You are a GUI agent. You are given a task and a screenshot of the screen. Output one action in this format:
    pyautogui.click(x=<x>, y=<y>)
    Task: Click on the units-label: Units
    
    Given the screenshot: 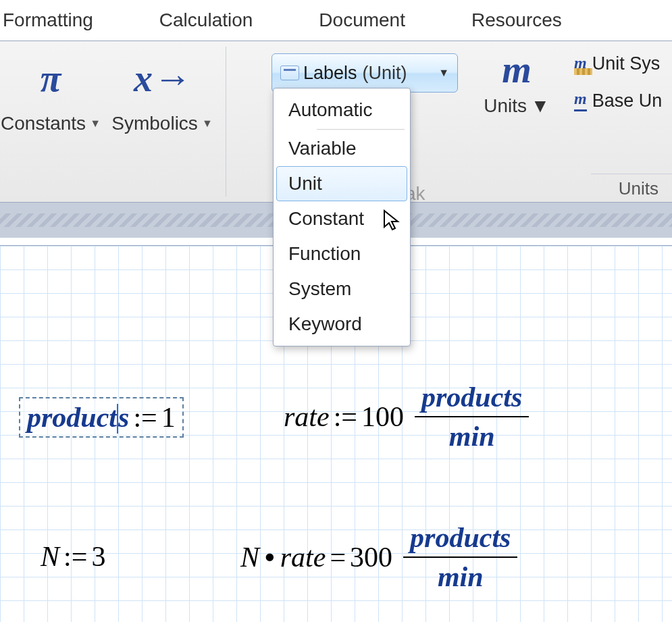 What is the action you would take?
    pyautogui.click(x=505, y=106)
    